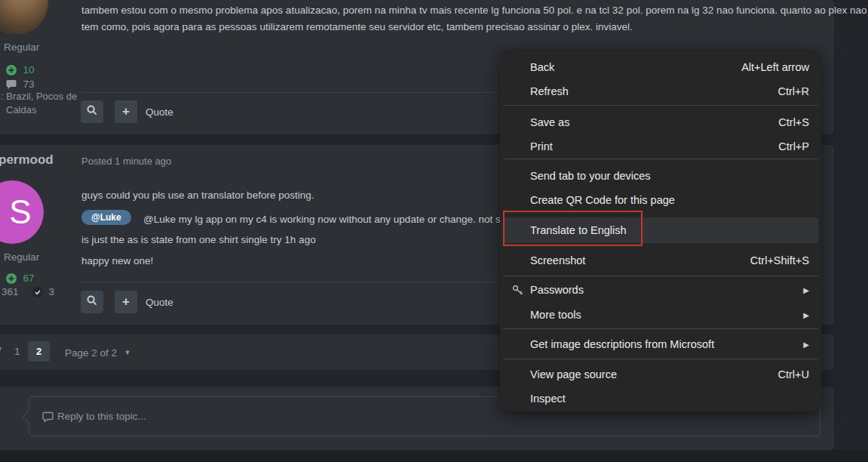  What do you see at coordinates (128, 353) in the screenshot?
I see `chevron-down-icon: ▼` at bounding box center [128, 353].